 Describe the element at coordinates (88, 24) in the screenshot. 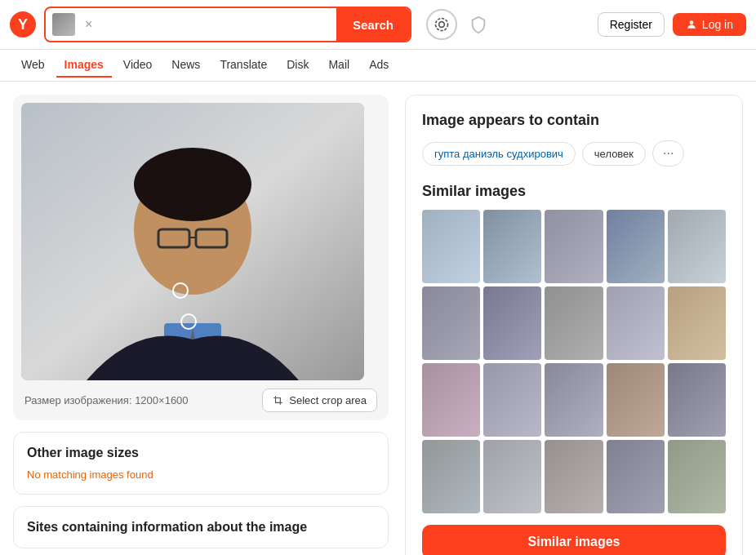

I see `clear-search-button: ×` at that location.